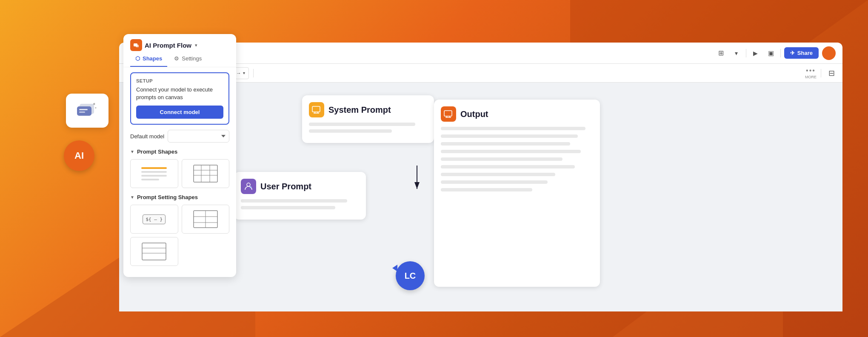 This screenshot has width=868, height=337. What do you see at coordinates (154, 219) in the screenshot?
I see `setting-shape-1-preview: ${ — }` at bounding box center [154, 219].